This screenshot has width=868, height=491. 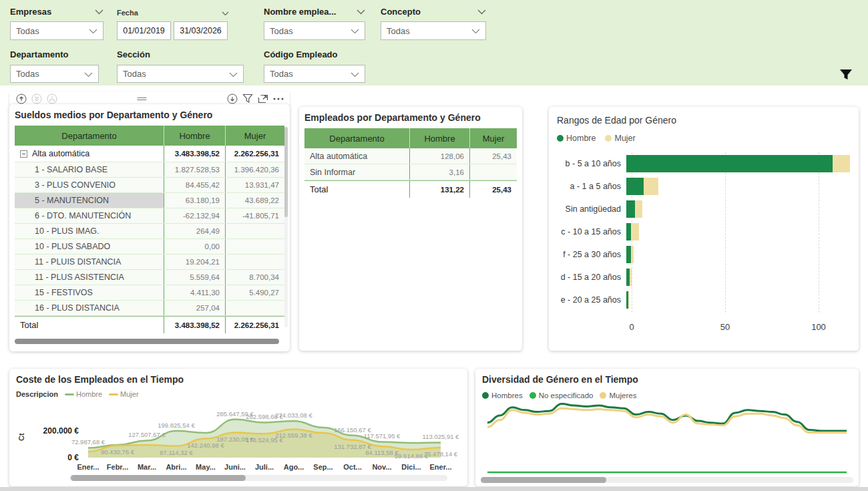 What do you see at coordinates (195, 293) in the screenshot?
I see `hombre-cell: 4.411,30` at bounding box center [195, 293].